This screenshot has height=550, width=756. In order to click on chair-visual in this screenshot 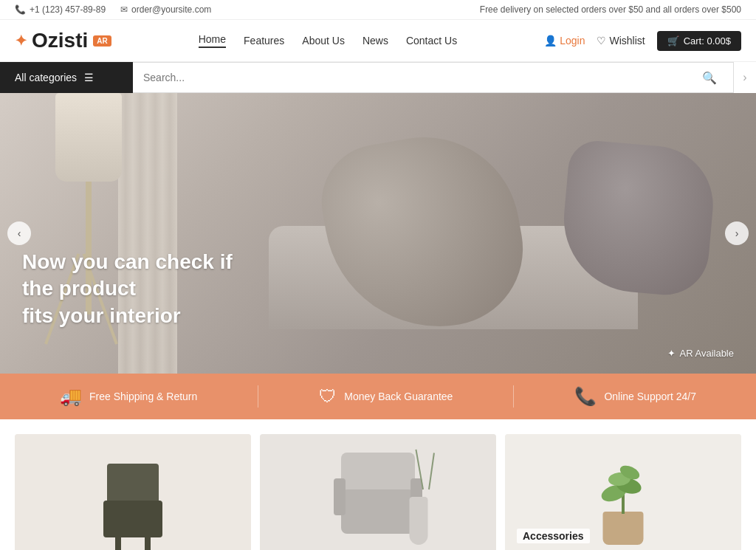, I will do `click(133, 492)`.